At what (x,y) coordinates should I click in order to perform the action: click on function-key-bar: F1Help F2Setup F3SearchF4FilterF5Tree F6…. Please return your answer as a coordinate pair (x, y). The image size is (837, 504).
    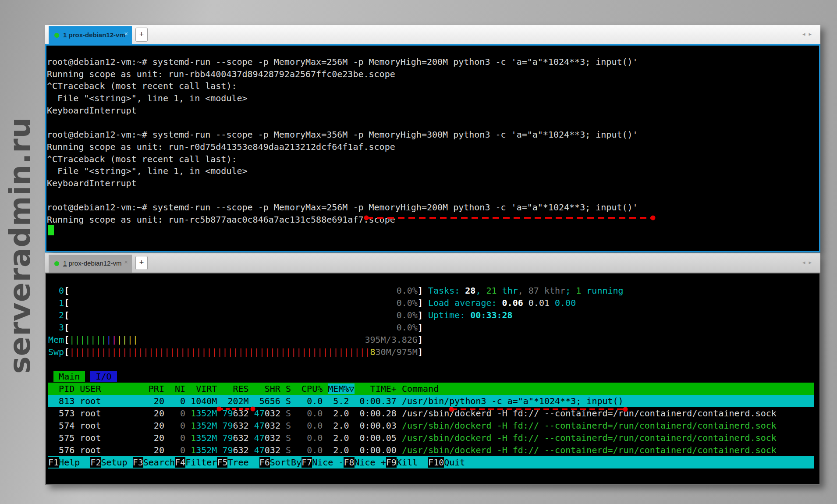
    Looking at the image, I should click on (431, 462).